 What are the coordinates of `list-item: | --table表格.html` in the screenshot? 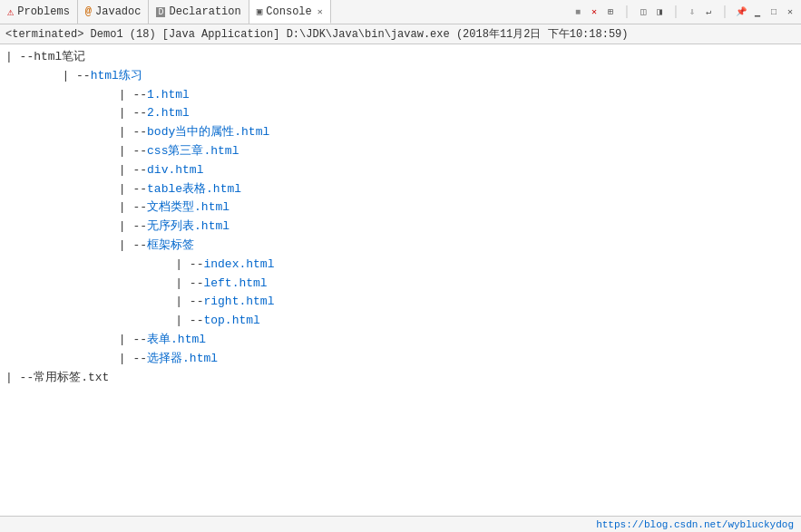 It's located at (401, 190).